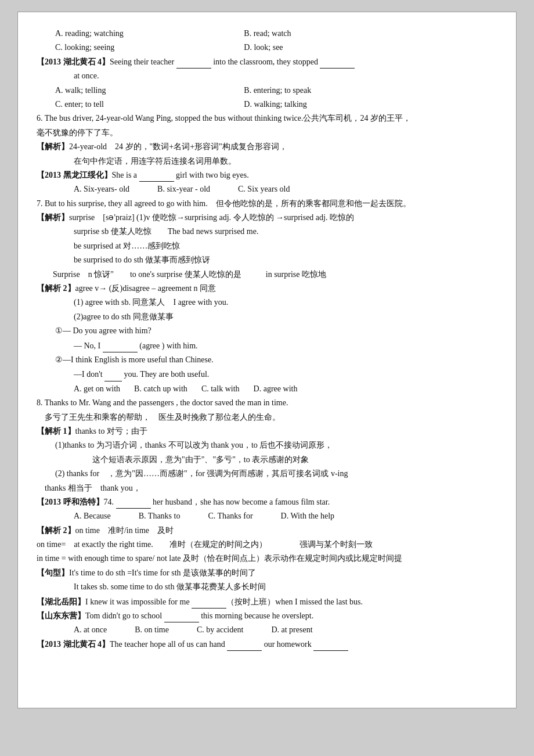 The height and width of the screenshot is (756, 534). What do you see at coordinates (264, 189) in the screenshot?
I see `option-c-3: C. Six years old` at bounding box center [264, 189].